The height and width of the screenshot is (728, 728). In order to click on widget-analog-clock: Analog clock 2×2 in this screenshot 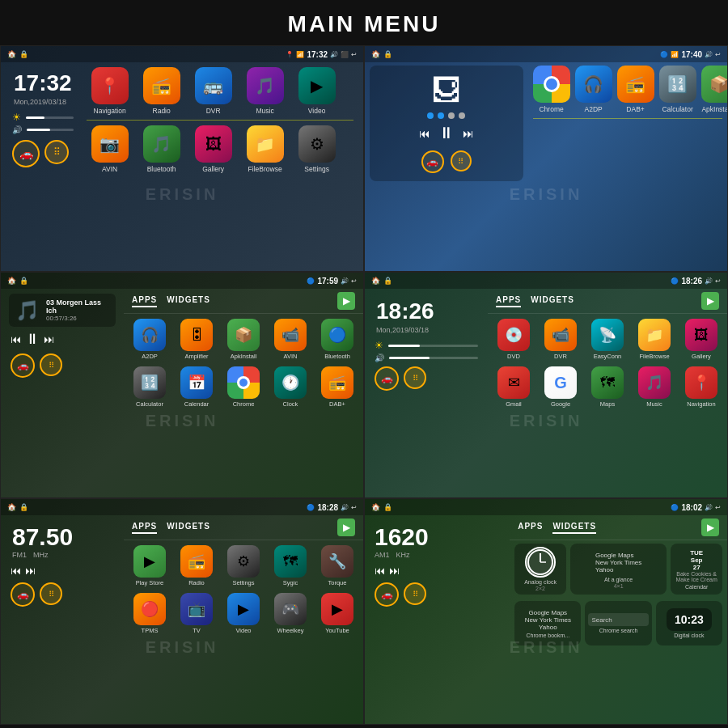, I will do `click(540, 569)`.